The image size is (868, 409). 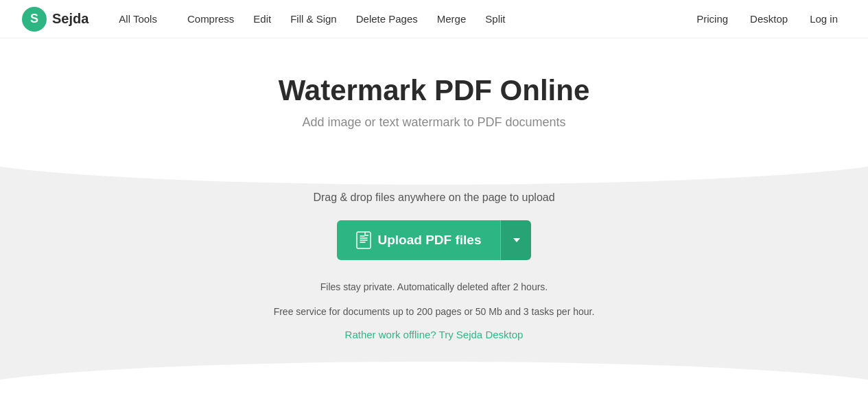 What do you see at coordinates (434, 335) in the screenshot?
I see `desktop-link: Rather work offline? Try Sejda Desktop` at bounding box center [434, 335].